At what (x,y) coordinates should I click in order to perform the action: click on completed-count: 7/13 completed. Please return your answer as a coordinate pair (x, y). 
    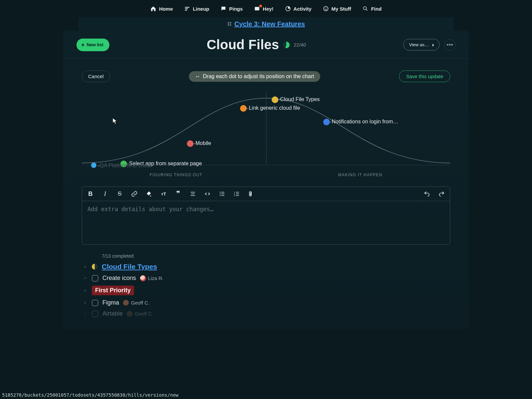
    Looking at the image, I should click on (276, 256).